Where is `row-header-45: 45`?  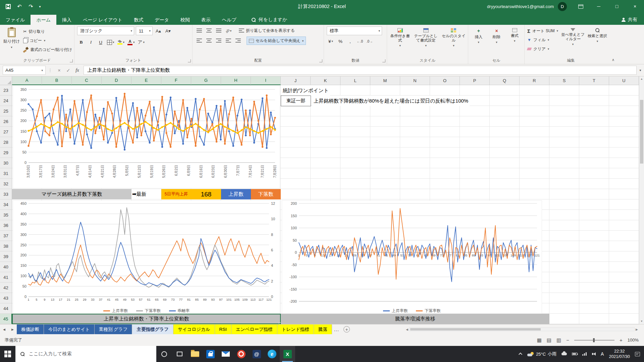 row-header-45: 45 is located at coordinates (6, 319).